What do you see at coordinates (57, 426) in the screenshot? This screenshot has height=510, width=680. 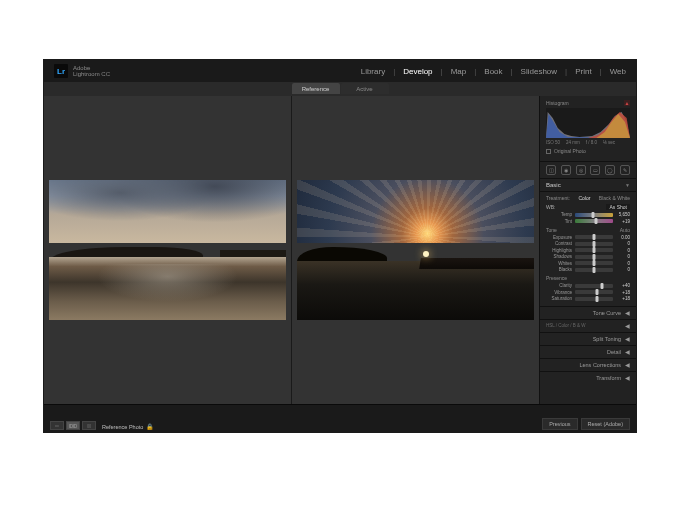 I see `loupe-view-button: ▭` at bounding box center [57, 426].